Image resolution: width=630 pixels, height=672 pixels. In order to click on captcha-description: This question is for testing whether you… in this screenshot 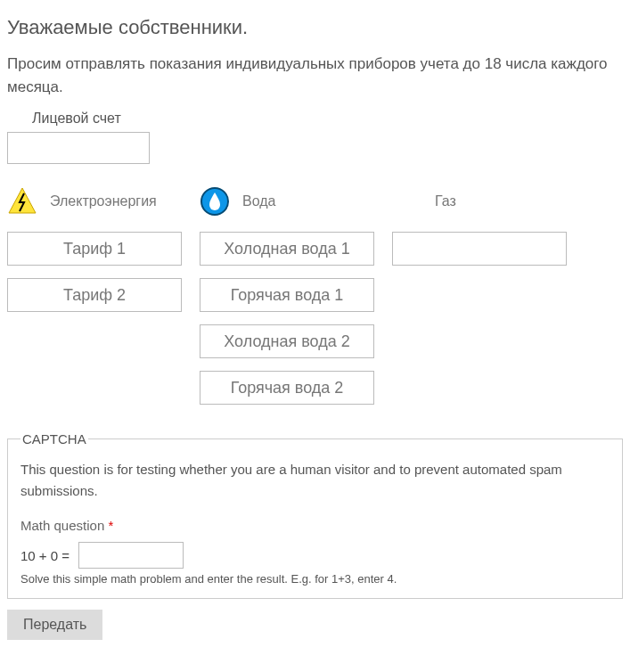, I will do `click(315, 480)`.